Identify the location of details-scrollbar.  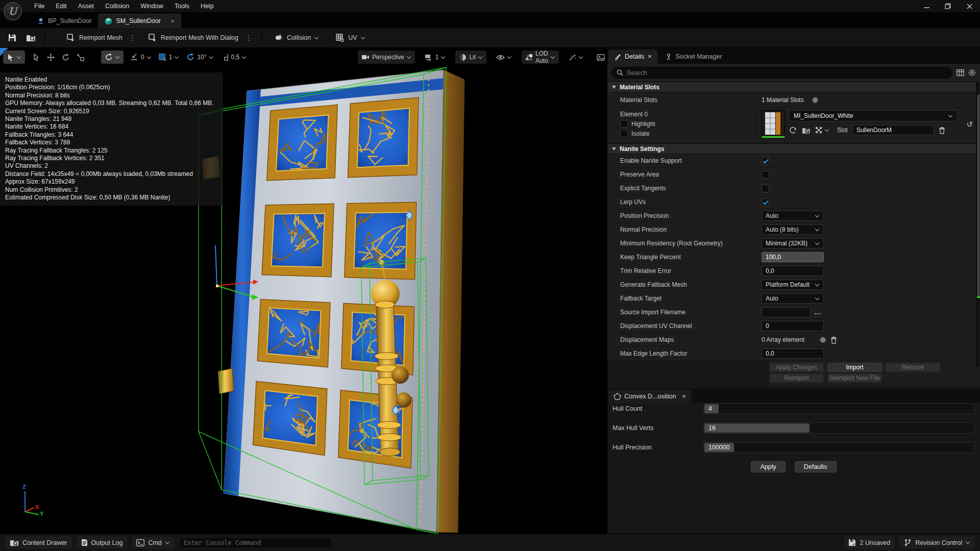
(978, 224).